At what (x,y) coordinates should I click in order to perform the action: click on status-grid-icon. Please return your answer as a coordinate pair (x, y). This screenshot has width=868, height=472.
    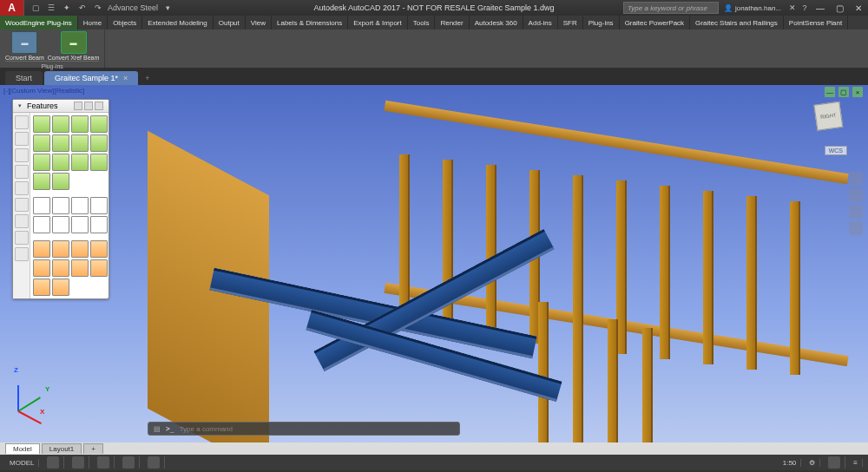
    Looking at the image, I should click on (54, 462).